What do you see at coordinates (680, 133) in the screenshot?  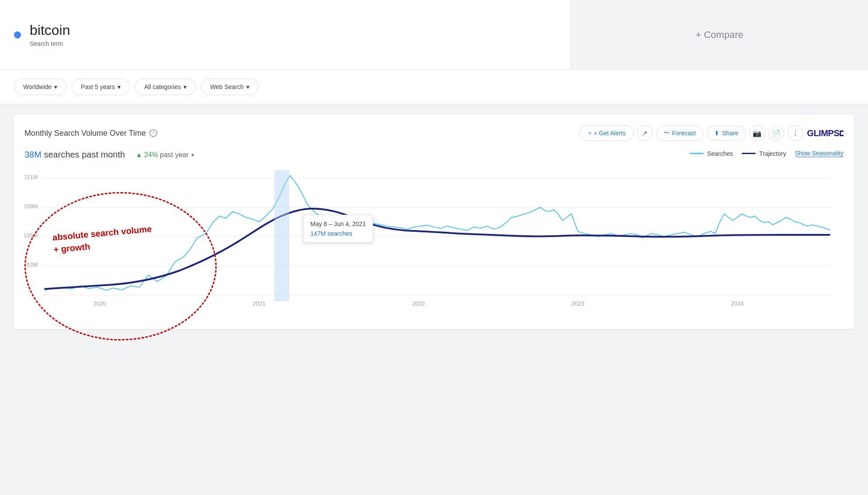 I see `forecast-button: 〜 Forecast` at bounding box center [680, 133].